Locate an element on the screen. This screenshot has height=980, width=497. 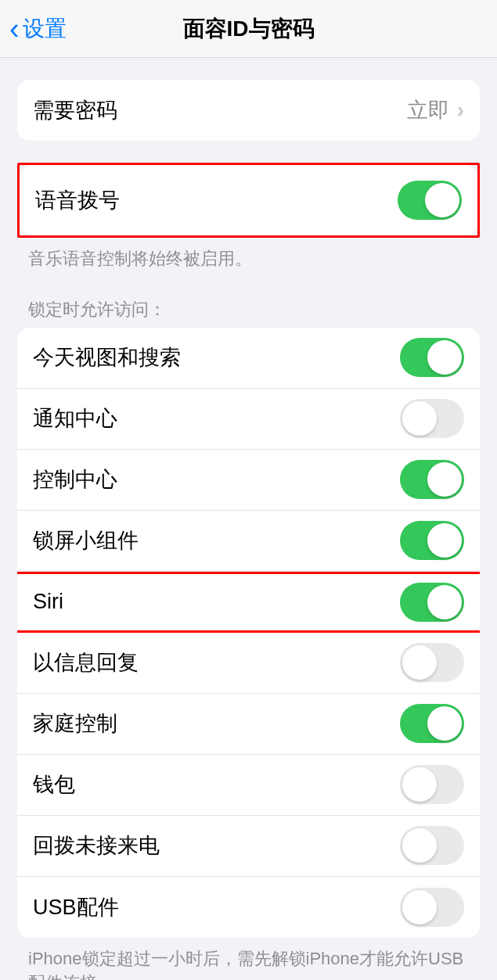
locked-access-label: 家庭控制 is located at coordinates (75, 723).